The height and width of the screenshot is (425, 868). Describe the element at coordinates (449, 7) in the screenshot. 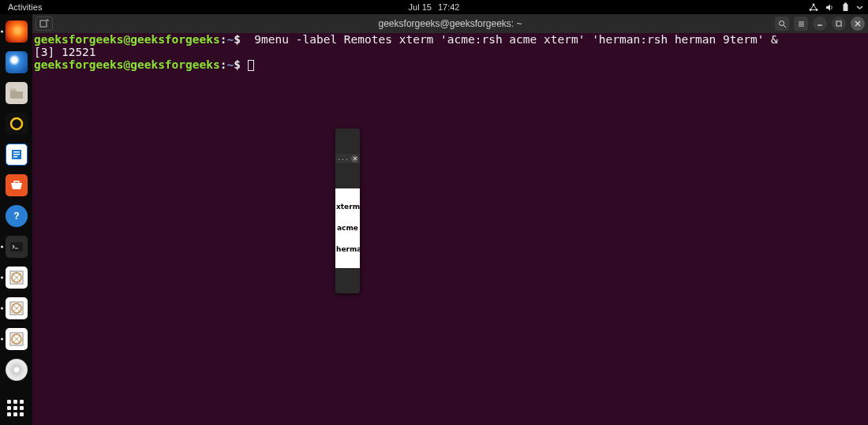

I see `time-label: 17:42` at that location.